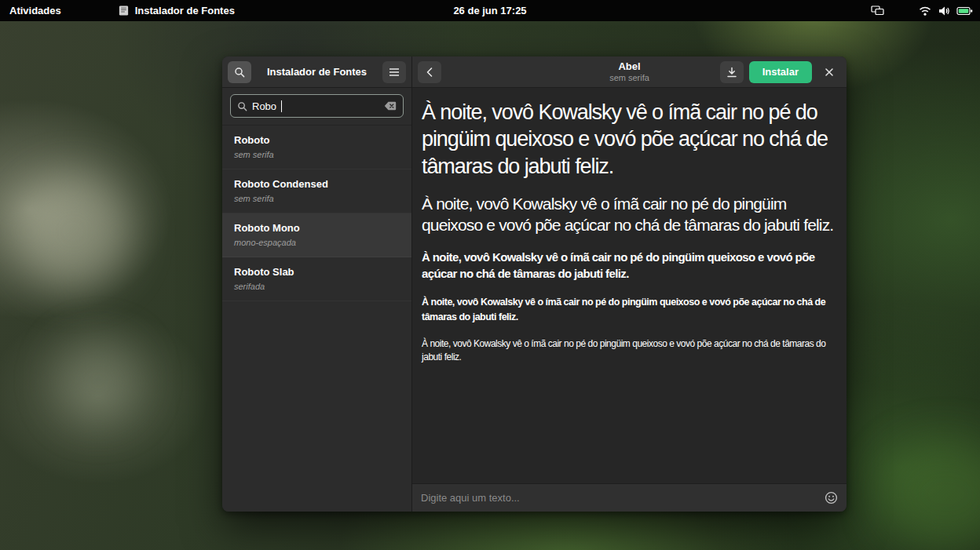 This screenshot has height=550, width=980. Describe the element at coordinates (878, 11) in the screenshot. I see `screen-mirror-indicator-button` at that location.